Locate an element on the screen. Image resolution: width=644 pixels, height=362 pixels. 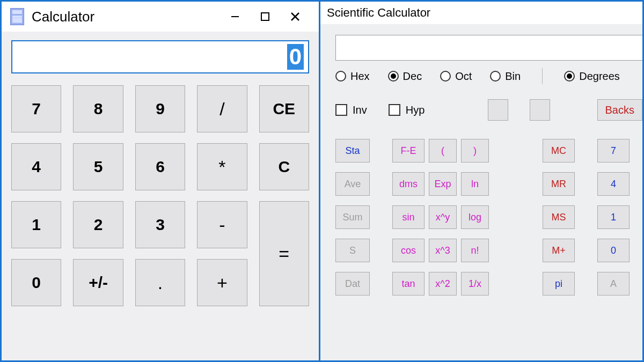
key-a: A is located at coordinates (613, 284).